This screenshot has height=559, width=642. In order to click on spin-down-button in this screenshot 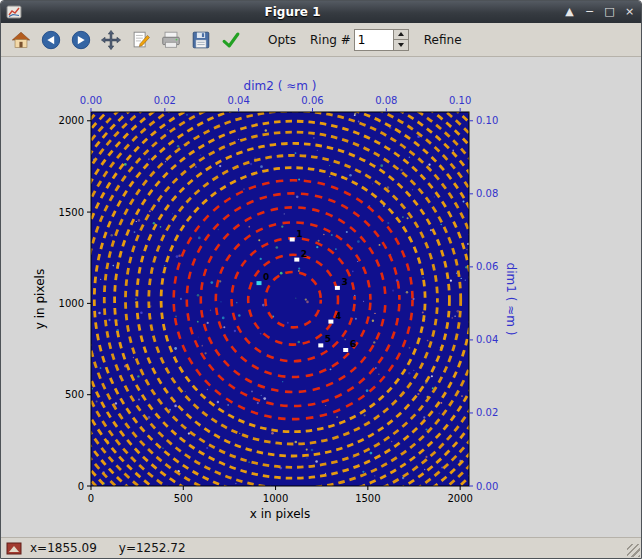, I will do `click(401, 44)`.